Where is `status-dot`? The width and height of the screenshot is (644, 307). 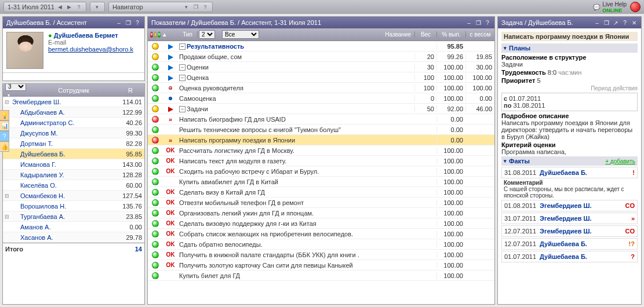
status-dot is located at coordinates (155, 234).